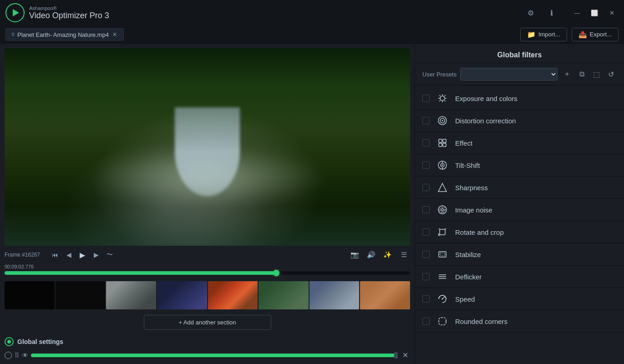 This screenshot has width=624, height=364. What do you see at coordinates (208, 323) in the screenshot?
I see `add-section-area: + Add another section` at bounding box center [208, 323].